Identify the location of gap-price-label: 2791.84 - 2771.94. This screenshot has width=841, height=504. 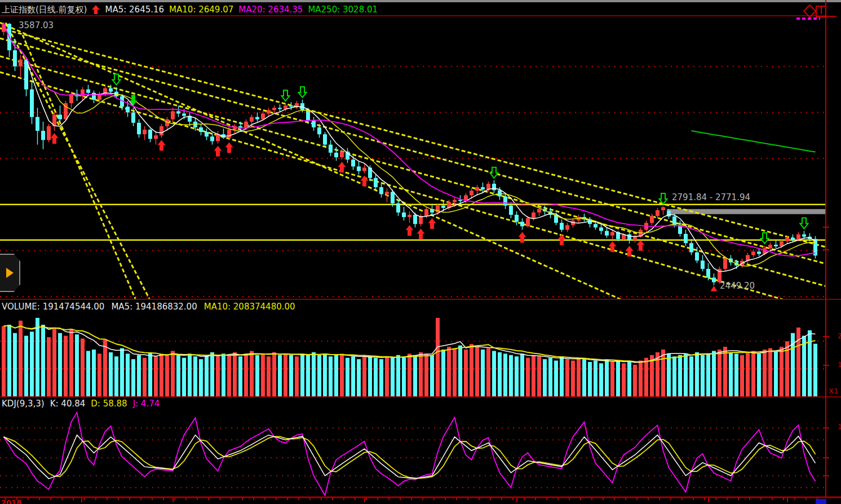
(711, 197).